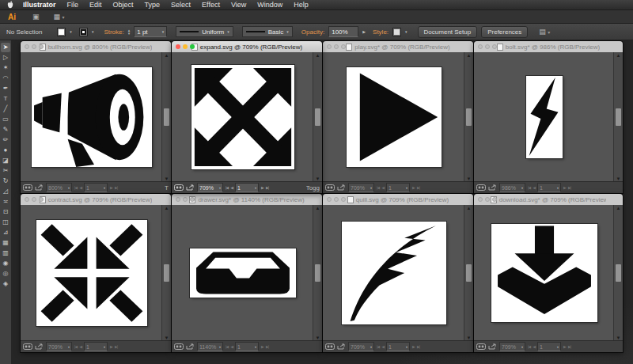 This screenshot has height=364, width=633. What do you see at coordinates (6, 264) in the screenshot?
I see `eyedropper-tool: ◉` at bounding box center [6, 264].